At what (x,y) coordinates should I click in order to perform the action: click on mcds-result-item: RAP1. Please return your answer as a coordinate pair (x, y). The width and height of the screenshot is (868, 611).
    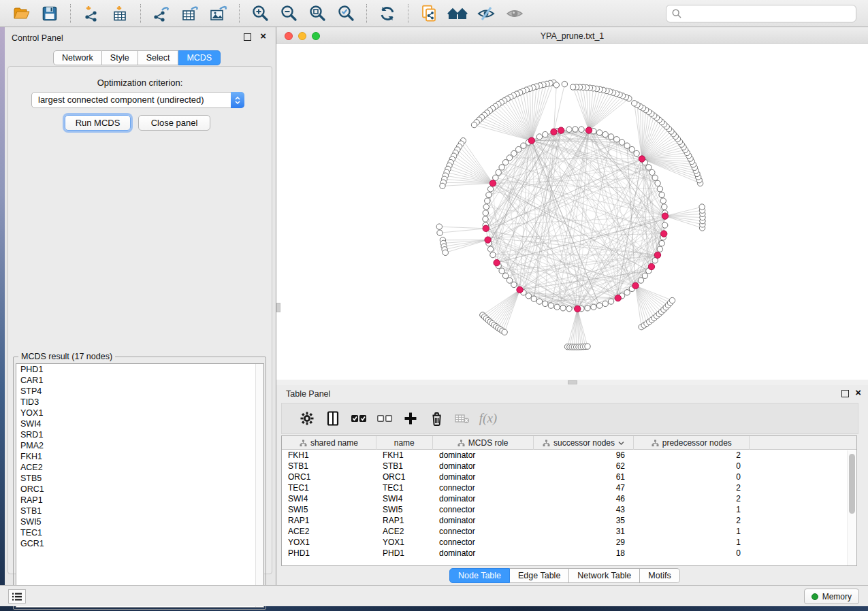
    Looking at the image, I should click on (140, 500).